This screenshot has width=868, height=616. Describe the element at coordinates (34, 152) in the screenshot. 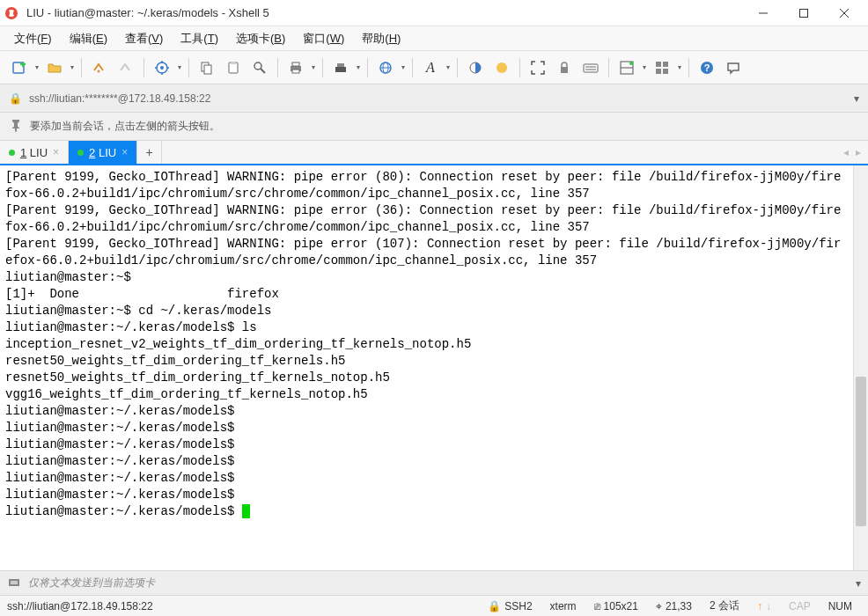

I see `session-tab: 1 LIU×` at that location.